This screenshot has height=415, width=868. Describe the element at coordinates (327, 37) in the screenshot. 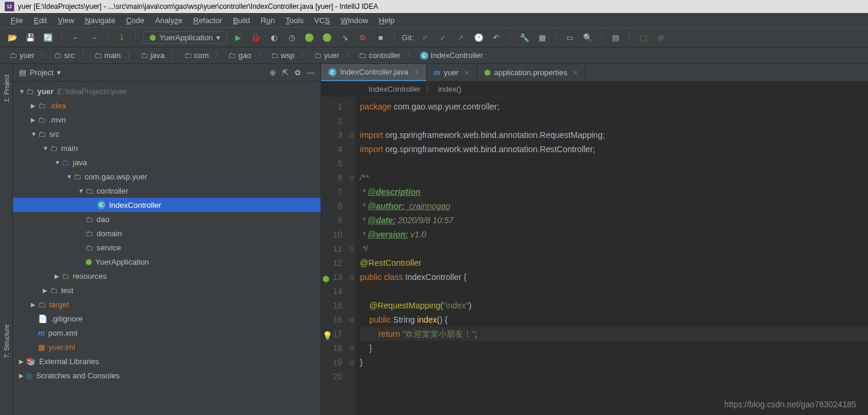

I see `jrebel-icon: 🟢` at that location.